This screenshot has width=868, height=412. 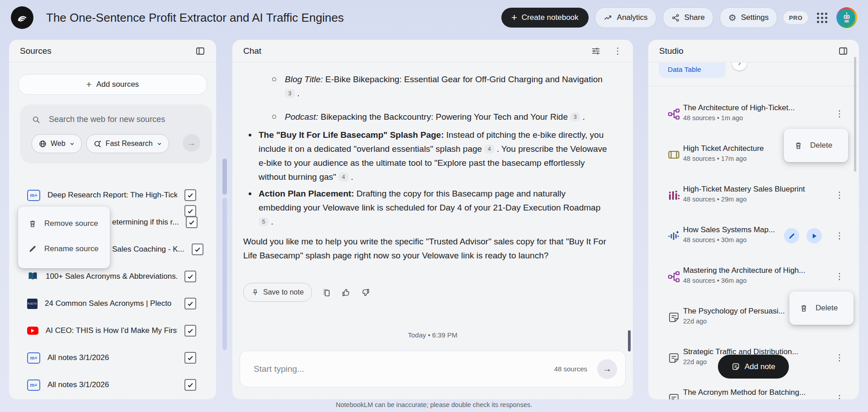 I want to click on settings-button: ⚙ Settings, so click(x=749, y=18).